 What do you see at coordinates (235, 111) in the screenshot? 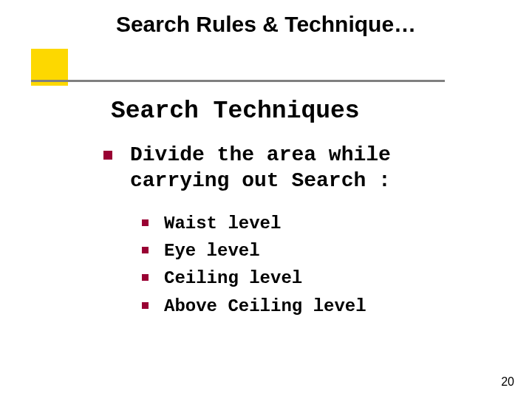
I see `section-subtitle: Search Techniques` at bounding box center [235, 111].